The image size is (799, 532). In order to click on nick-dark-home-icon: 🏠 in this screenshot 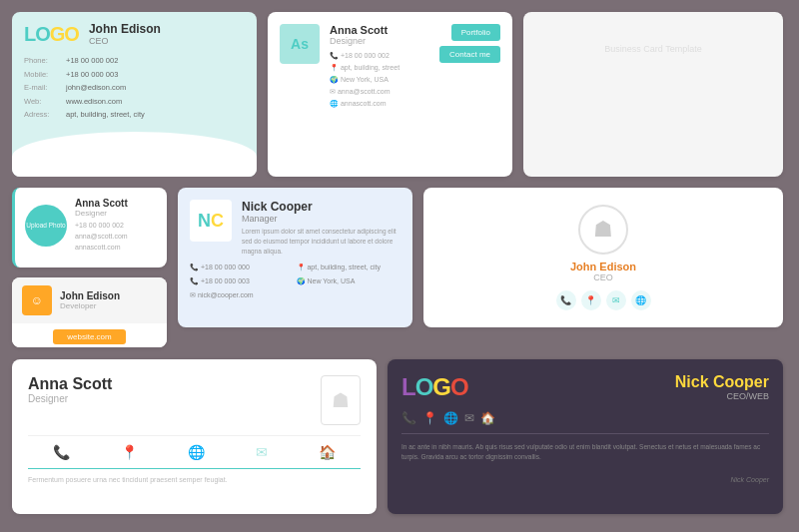, I will do `click(487, 418)`.